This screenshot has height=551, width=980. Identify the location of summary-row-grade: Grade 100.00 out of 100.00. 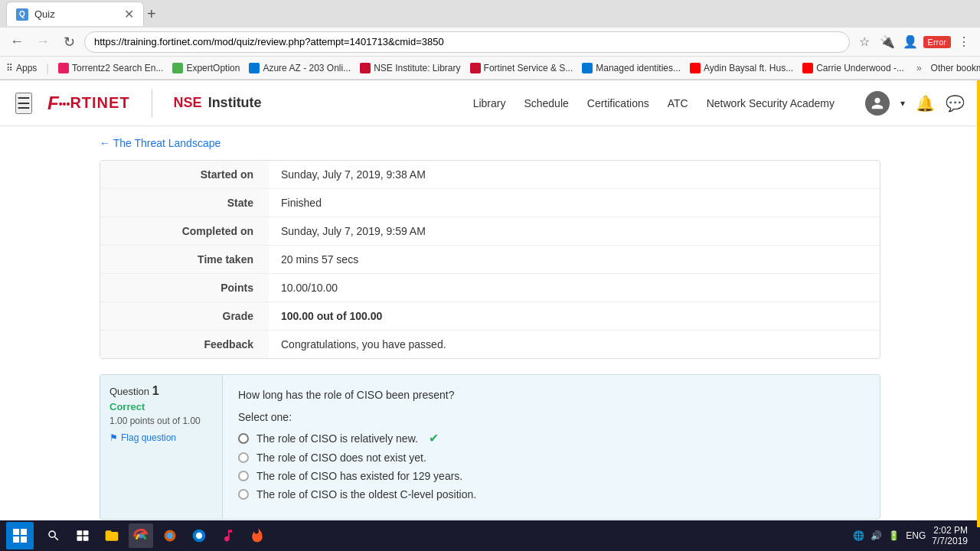
(490, 317).